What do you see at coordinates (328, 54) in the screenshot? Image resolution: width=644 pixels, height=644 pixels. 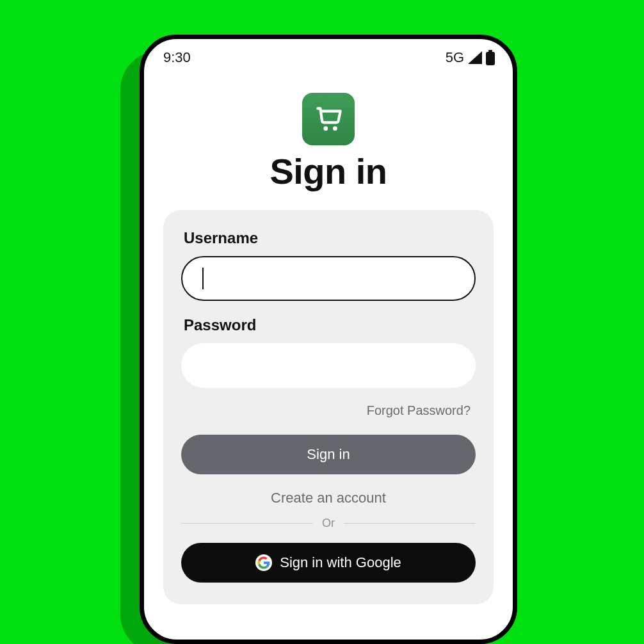 I see `status-bar: 9:30 5G` at bounding box center [328, 54].